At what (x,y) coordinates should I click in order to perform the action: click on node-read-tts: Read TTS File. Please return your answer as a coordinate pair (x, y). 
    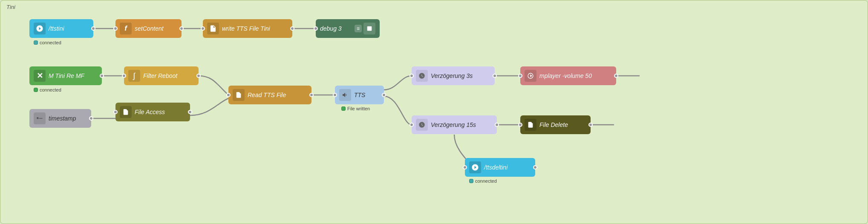
    Looking at the image, I should click on (270, 95).